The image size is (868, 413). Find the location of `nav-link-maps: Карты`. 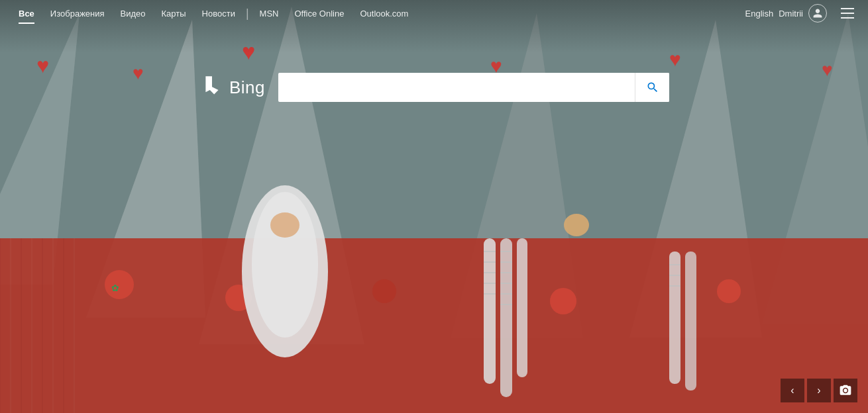

nav-link-maps: Карты is located at coordinates (174, 13).